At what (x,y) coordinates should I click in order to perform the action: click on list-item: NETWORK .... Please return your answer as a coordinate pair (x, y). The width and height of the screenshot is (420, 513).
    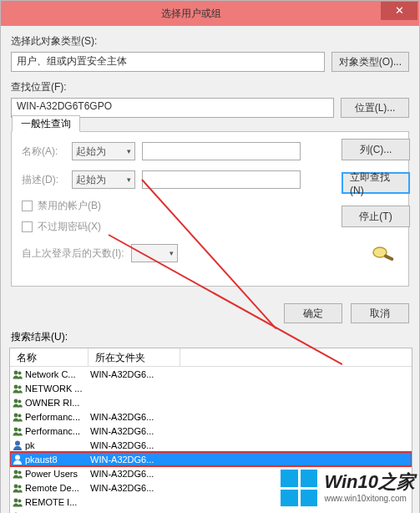
    Looking at the image, I should click on (210, 388).